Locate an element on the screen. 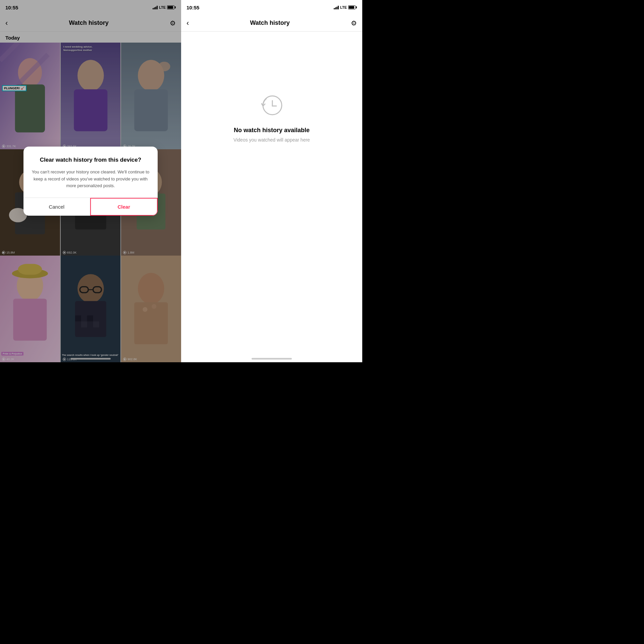 This screenshot has height=644, width=644. cancel-button: Cancel is located at coordinates (57, 207).